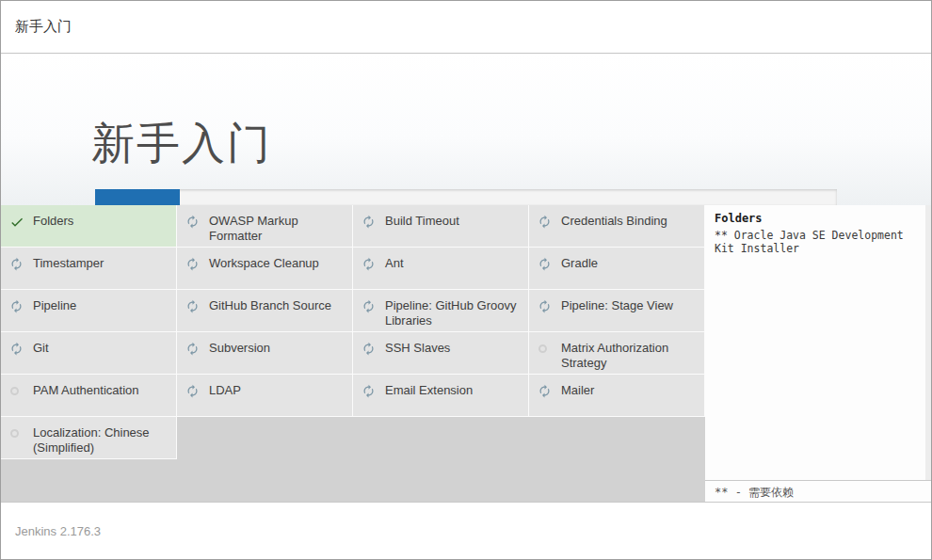  I want to click on plugin-label: Localization: Chinese (Simplified), so click(102, 442).